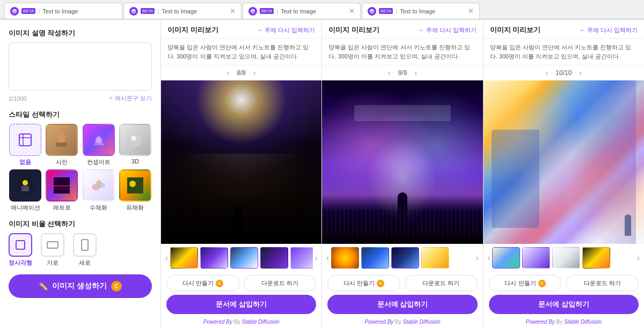 The image size is (644, 328). I want to click on svg-text: AI, so click(372, 11).